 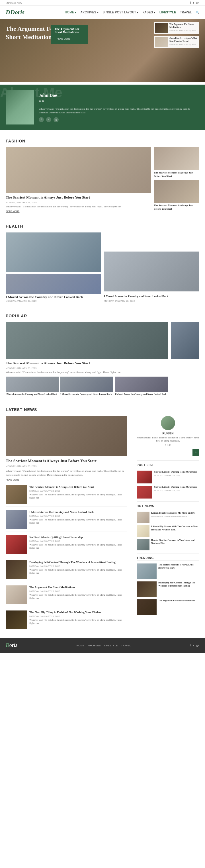 I want to click on latest-hero-title: The Scariest Moment is Always Just Befor…, so click(x=66, y=461).